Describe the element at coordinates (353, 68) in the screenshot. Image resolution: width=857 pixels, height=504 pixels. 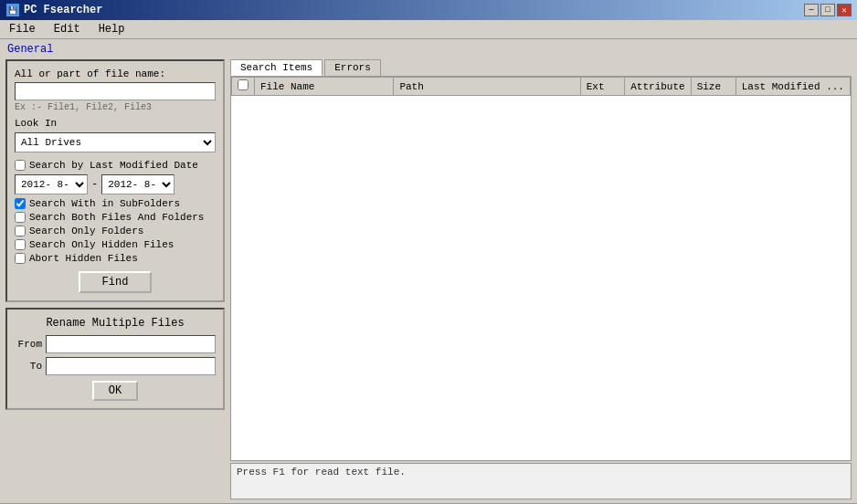
I see `tab-errors: Errors` at that location.